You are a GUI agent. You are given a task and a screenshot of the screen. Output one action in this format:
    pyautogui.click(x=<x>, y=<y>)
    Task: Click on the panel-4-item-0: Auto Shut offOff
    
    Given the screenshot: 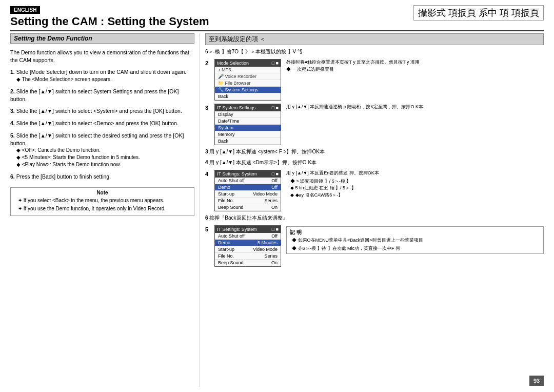 What is the action you would take?
    pyautogui.click(x=248, y=181)
    